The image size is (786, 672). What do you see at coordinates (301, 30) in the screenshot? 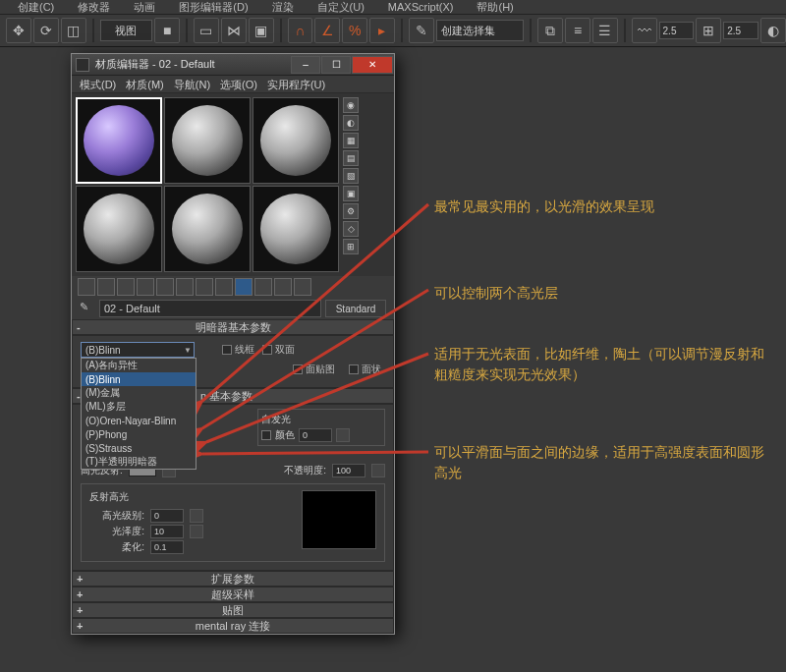
I see `snap-toggle-icon: ∩` at bounding box center [301, 30].